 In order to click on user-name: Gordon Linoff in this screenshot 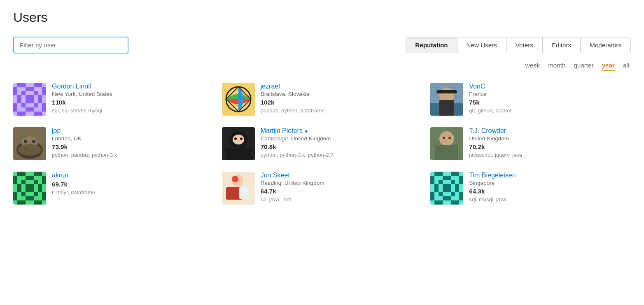, I will do `click(82, 86)`.